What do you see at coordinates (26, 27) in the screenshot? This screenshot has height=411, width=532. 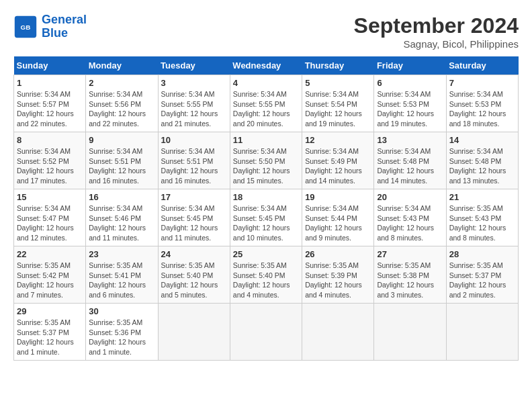 I see `svg-text: GB` at bounding box center [26, 27].